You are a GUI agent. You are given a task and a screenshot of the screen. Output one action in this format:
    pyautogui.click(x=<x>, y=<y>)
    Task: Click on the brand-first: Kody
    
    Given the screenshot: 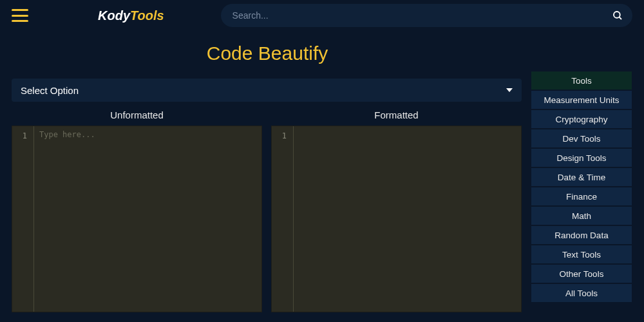 What is the action you would take?
    pyautogui.click(x=114, y=15)
    